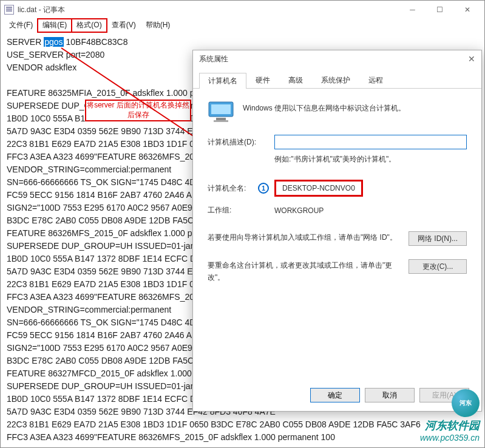  Describe the element at coordinates (390, 395) in the screenshot. I see `cancel-button: 取消` at that location.